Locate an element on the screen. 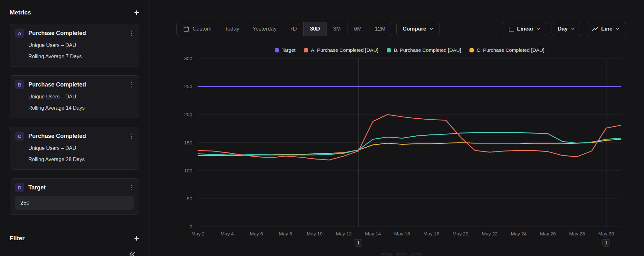 This screenshot has height=256, width=644. bottom-toolbar is located at coordinates (402, 255).